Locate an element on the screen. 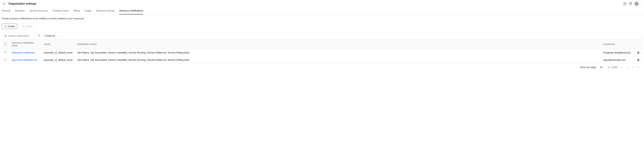 This screenshot has width=644, height=164. search-icon is located at coordinates (6, 36).